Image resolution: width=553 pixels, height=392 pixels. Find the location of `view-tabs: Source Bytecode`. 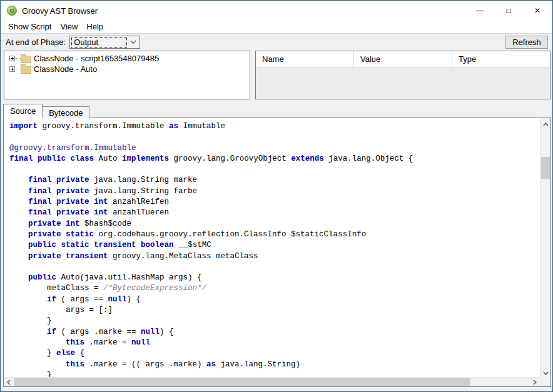

view-tabs: Source Bytecode is located at coordinates (46, 111).